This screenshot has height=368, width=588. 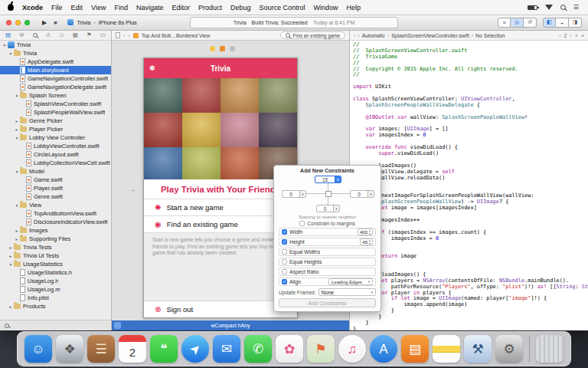 I want to click on constraint-option-height: ✓Height45▴ ▾, so click(x=328, y=242).